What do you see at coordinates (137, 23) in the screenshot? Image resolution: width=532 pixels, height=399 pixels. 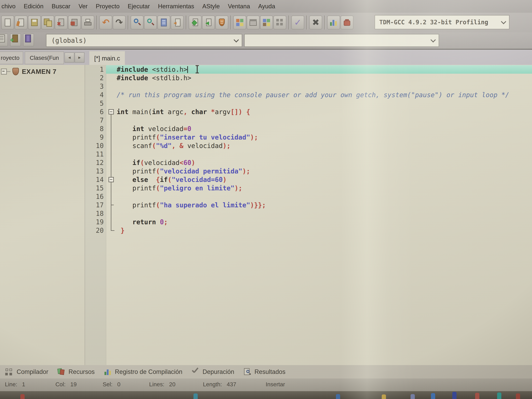 I see `find-button` at bounding box center [137, 23].